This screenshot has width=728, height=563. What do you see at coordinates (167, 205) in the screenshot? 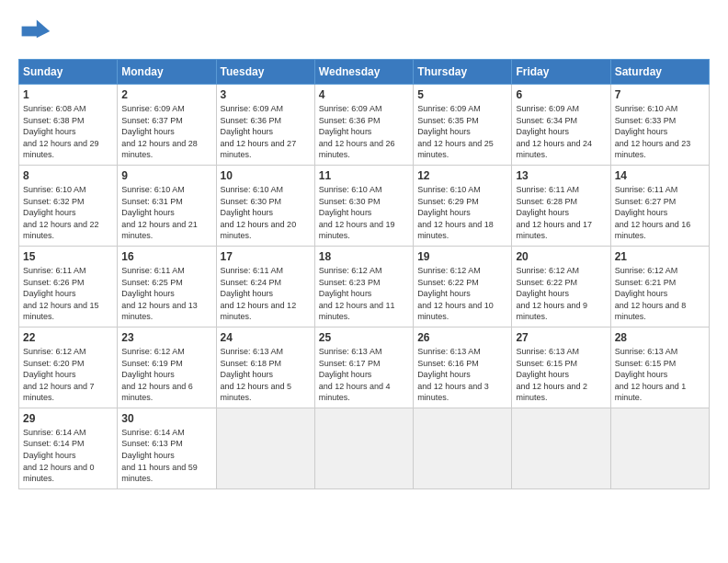
I see `day-cell: 9Sunrise: 6:10 AMSunset: 6:31 PMDaylight…` at bounding box center [167, 205].